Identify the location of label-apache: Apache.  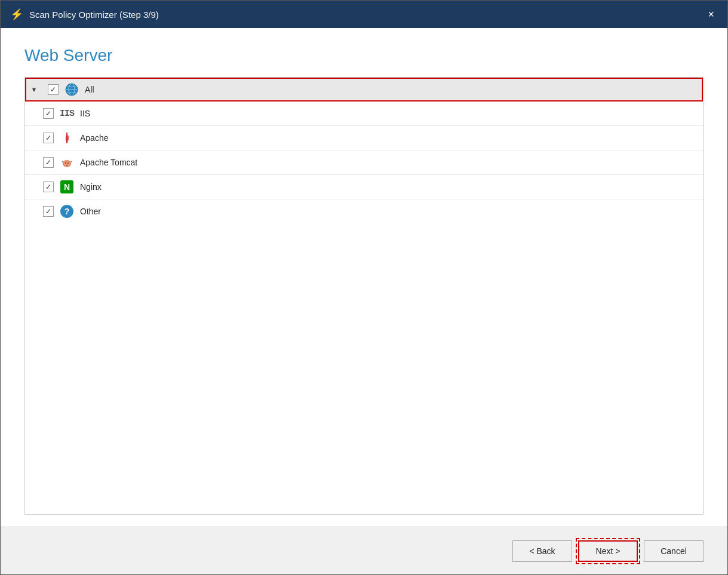
(94, 138).